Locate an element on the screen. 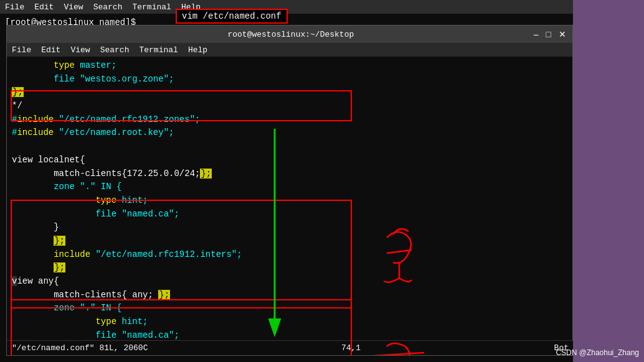 This screenshot has height=362, width=644. right-panel is located at coordinates (608, 181).